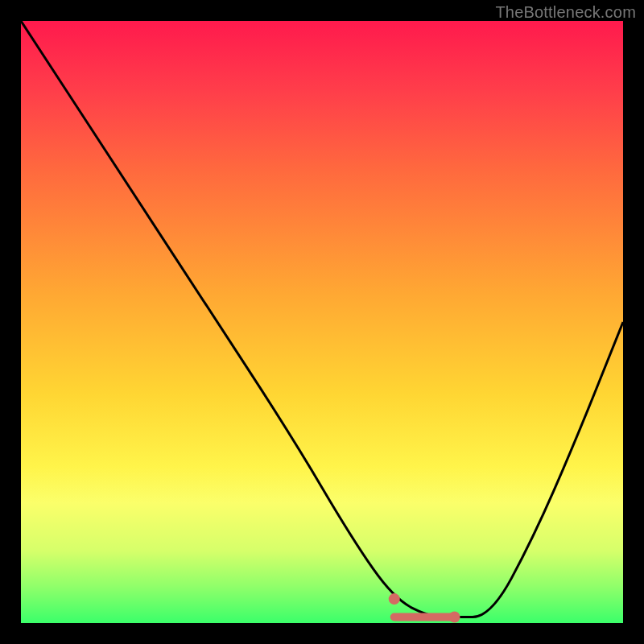  What do you see at coordinates (565, 13) in the screenshot?
I see `watermark-text: TheBottleneck.com` at bounding box center [565, 13].